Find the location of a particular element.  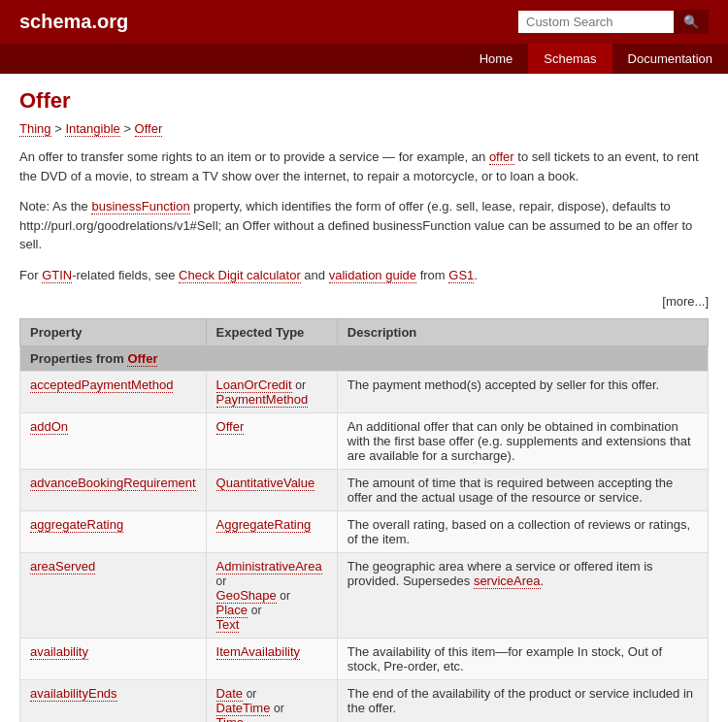

more-link: [more...] is located at coordinates (685, 301).